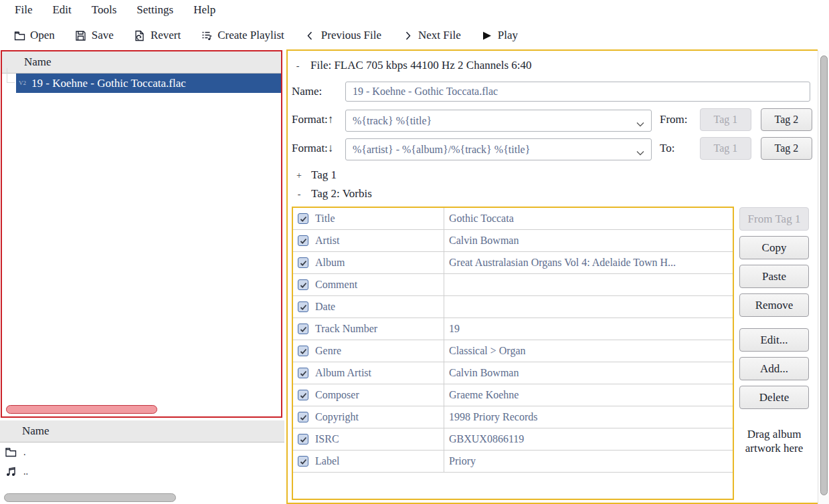  Describe the element at coordinates (11, 472) in the screenshot. I see `music-notes-icon` at that location.